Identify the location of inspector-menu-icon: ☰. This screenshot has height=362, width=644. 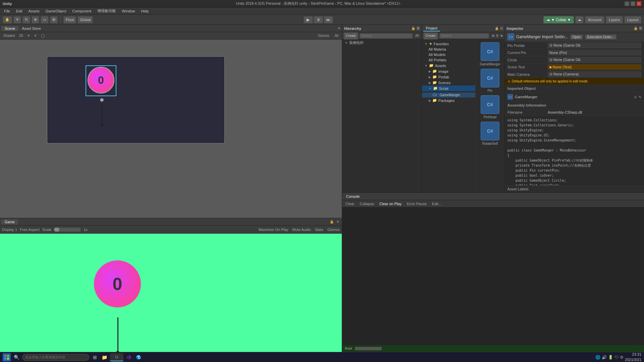
(641, 28).